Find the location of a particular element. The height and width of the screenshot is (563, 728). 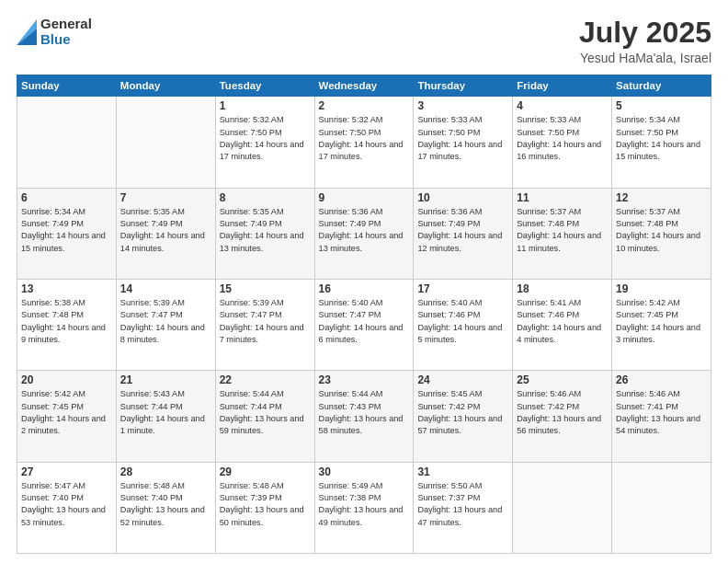

calendar-cell: 28Sunrise: 5:48 AMSunset: 7:40 PMDayligh… is located at coordinates (165, 508).